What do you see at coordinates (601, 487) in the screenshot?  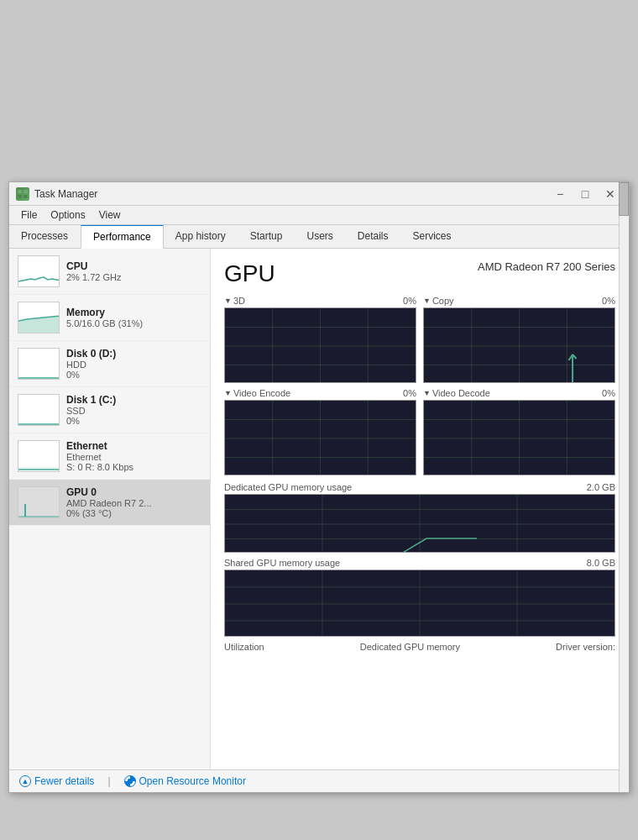 I see `dedicated-mem-max: 2.0 GB` at bounding box center [601, 487].